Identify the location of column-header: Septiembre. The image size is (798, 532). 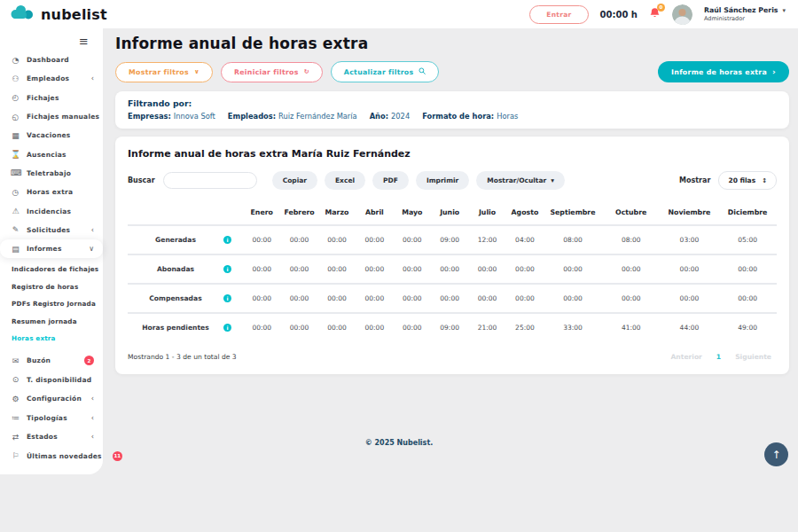
(573, 213).